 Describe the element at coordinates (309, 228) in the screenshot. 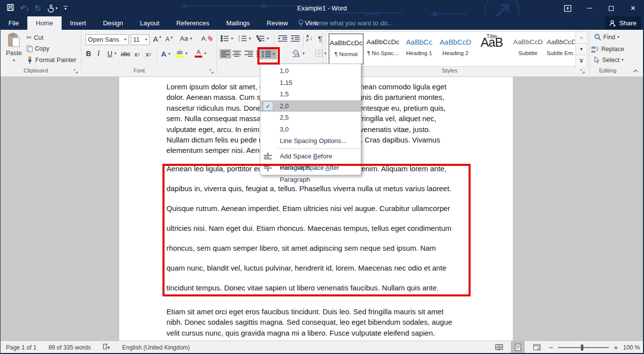

I see `text-line: ultricies nisi. Nam eget dui. Etiam rhon…` at that location.